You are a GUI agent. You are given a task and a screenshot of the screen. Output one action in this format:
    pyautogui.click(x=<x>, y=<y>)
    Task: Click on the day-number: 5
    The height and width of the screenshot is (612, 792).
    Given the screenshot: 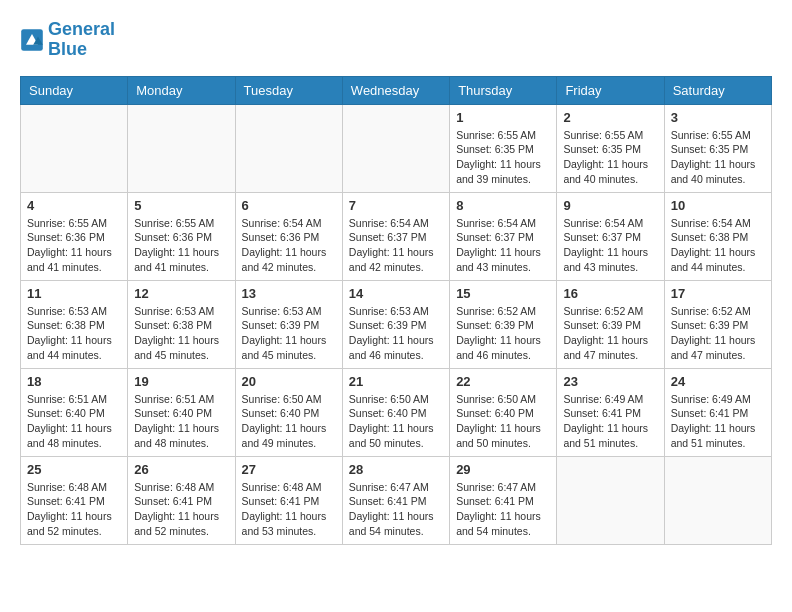 What is the action you would take?
    pyautogui.click(x=181, y=206)
    